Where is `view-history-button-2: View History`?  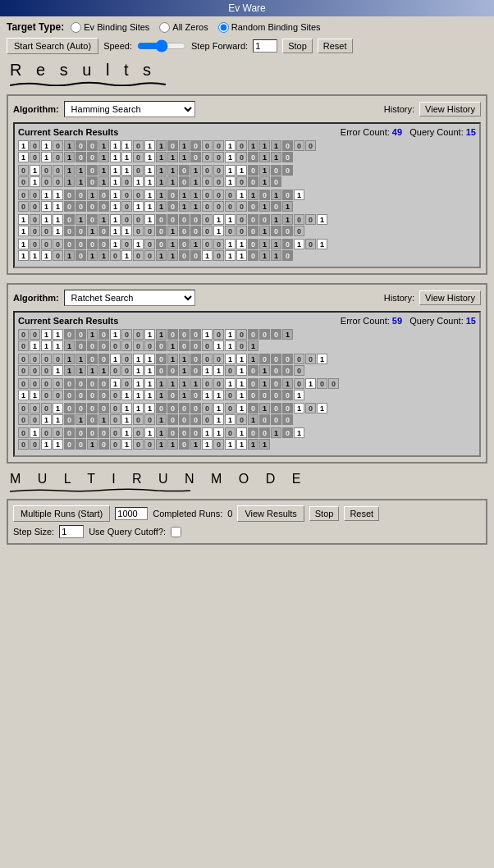 view-history-button-2: View History is located at coordinates (450, 298).